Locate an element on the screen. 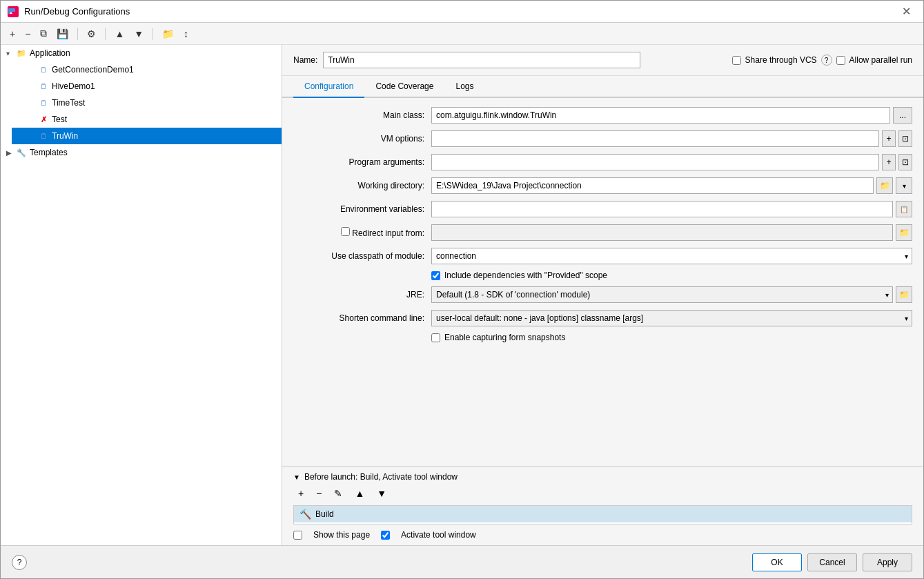 The height and width of the screenshot is (579, 924). share-area: Share through VCS ? Allow parallel run is located at coordinates (823, 60).